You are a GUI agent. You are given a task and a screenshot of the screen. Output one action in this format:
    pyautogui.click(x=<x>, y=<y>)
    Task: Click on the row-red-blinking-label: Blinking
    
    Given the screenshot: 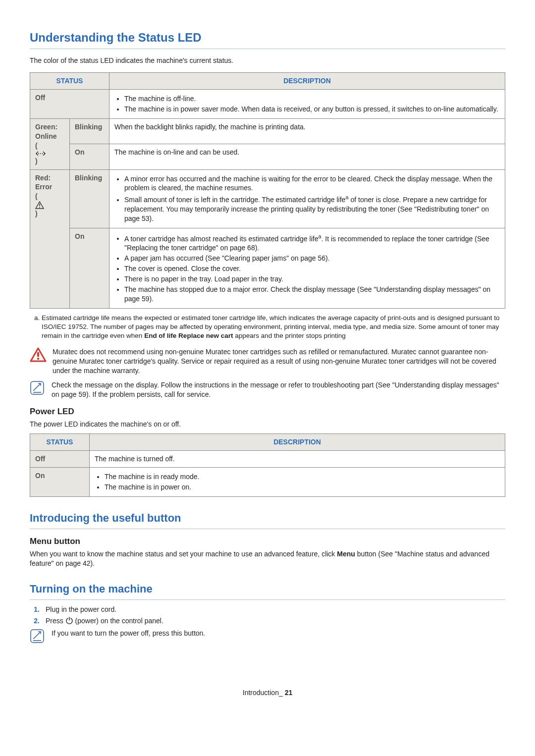 What is the action you would take?
    pyautogui.click(x=90, y=199)
    